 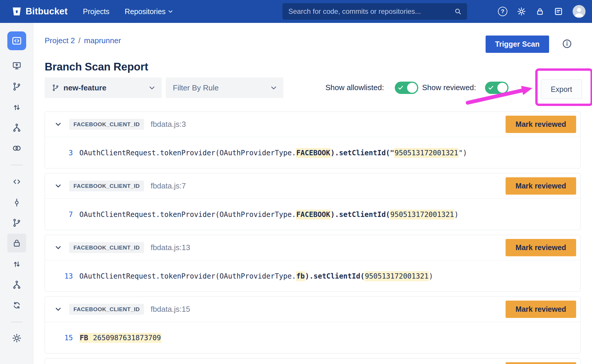 What do you see at coordinates (46, 11) in the screenshot?
I see `brand-name: Bitbucket` at bounding box center [46, 11].